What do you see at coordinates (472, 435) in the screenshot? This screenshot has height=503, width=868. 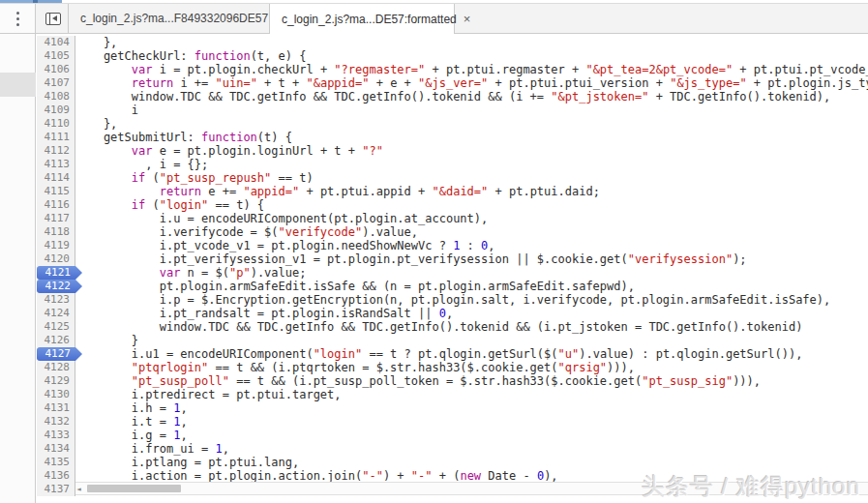 I see `code-line: i.g = 1,` at bounding box center [472, 435].